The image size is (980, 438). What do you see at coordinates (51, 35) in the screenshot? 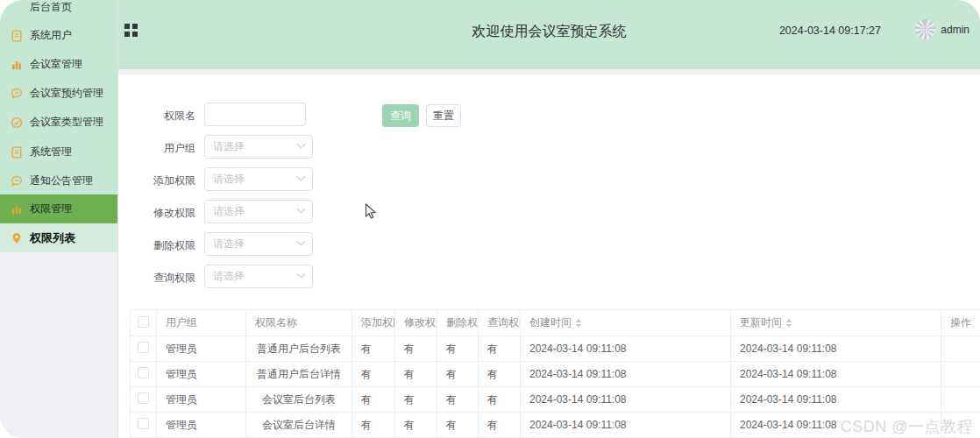
I see `sidebar-item-label: 系统用户` at bounding box center [51, 35].